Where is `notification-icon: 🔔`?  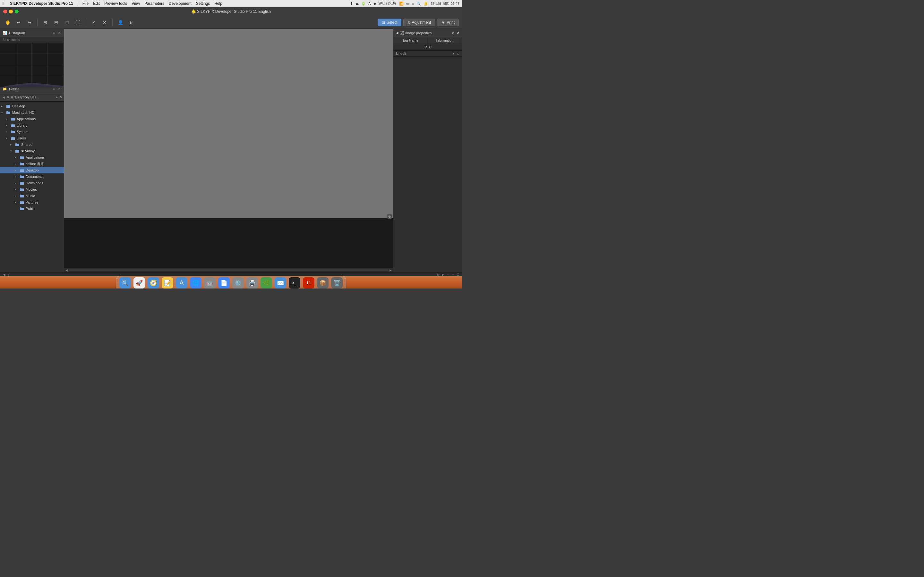
notification-icon: 🔔 is located at coordinates (426, 4).